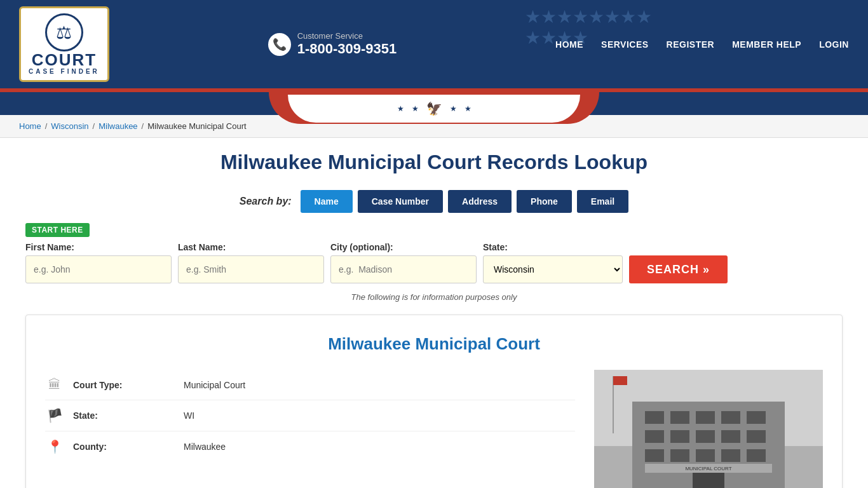  What do you see at coordinates (434, 201) in the screenshot?
I see `search-by-row: Search by: Name Case Number Address Phon…` at bounding box center [434, 201].